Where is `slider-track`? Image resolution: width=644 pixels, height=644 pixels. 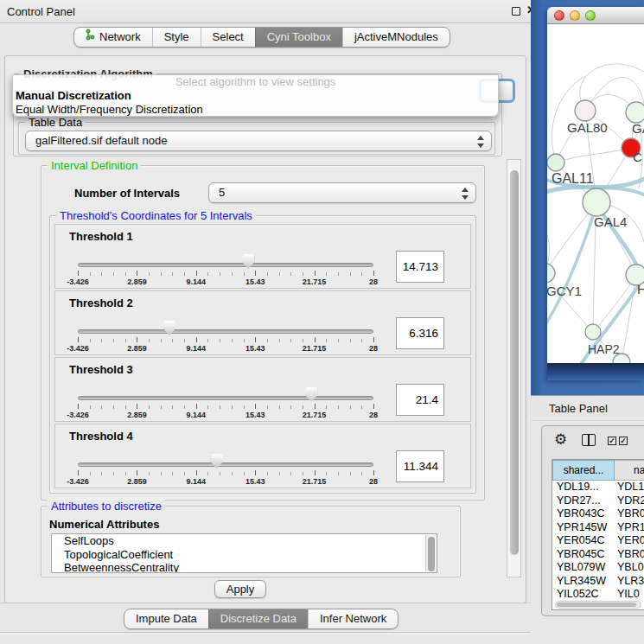
slider-track is located at coordinates (226, 332).